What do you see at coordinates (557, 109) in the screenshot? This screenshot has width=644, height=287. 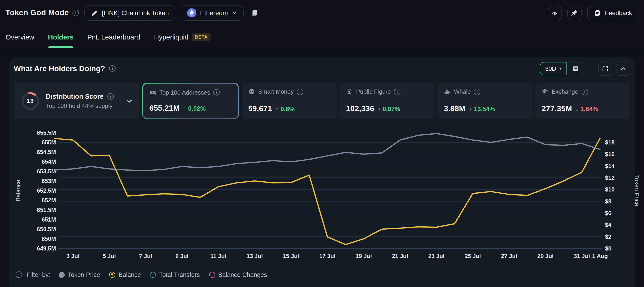 I see `stat-card-value: 277.35M` at bounding box center [557, 109].